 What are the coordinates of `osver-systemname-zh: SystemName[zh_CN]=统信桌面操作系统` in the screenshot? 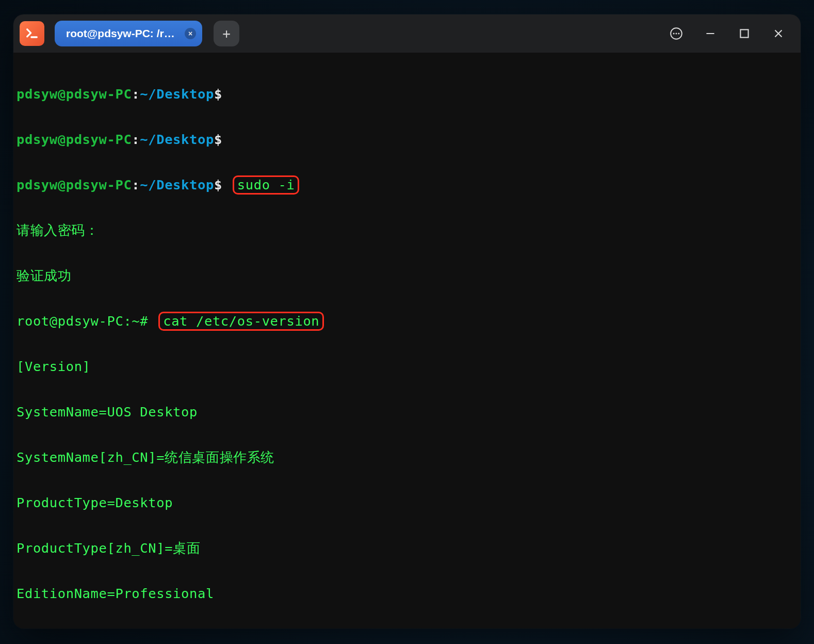 It's located at (406, 457).